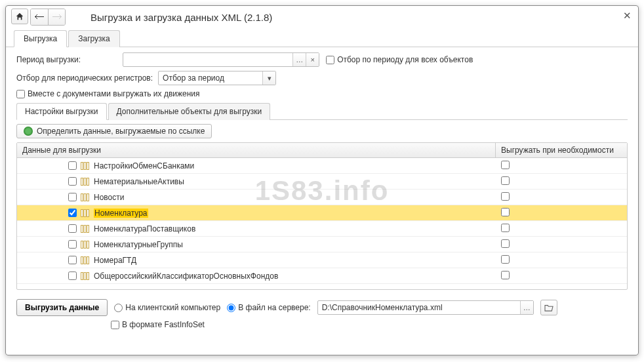 The height and width of the screenshot is (362, 644). Describe the element at coordinates (190, 111) in the screenshot. I see `subtab-additional: Дополнительные объекты для выгрузки` at that location.